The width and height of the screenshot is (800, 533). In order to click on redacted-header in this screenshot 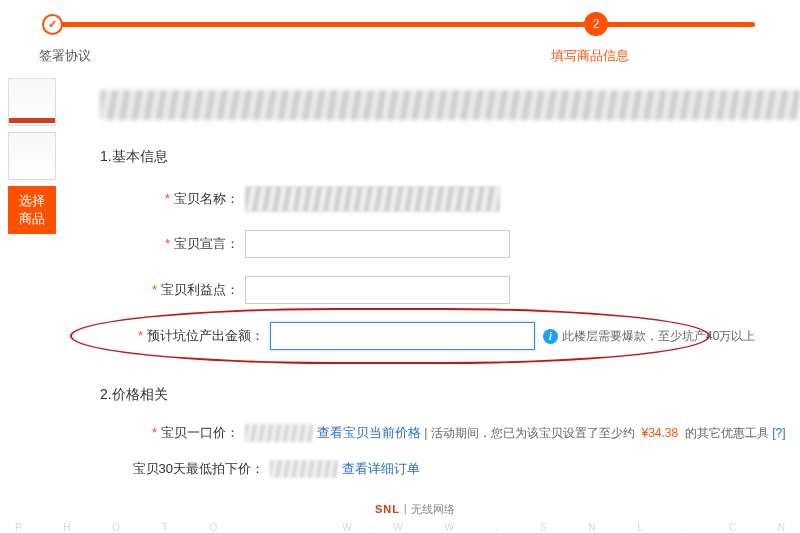, I will do `click(450, 105)`.